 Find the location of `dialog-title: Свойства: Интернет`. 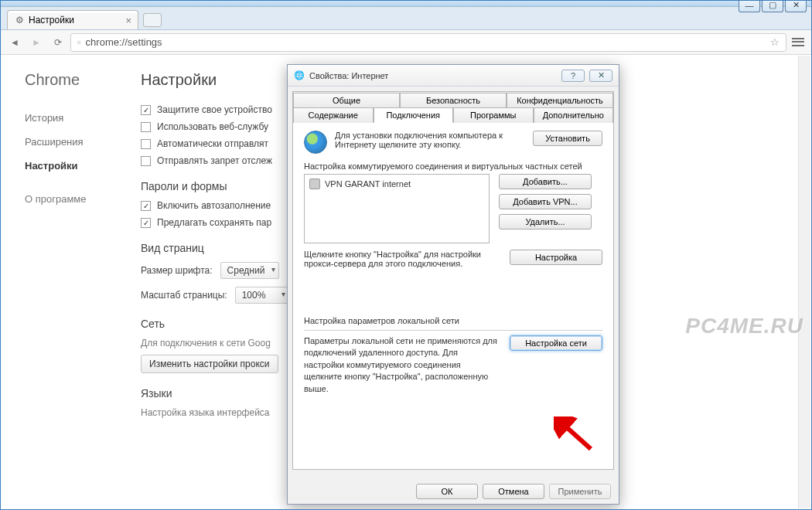

dialog-title: Свойства: Интернет is located at coordinates (349, 76).